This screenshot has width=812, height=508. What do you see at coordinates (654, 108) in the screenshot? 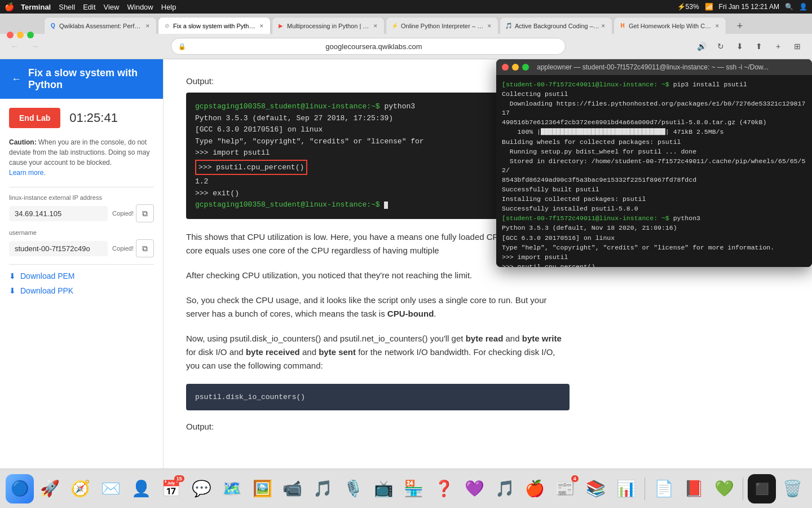
I see `terminal-line: Downloading https://files.pythonhosted.o…` at bounding box center [654, 108].